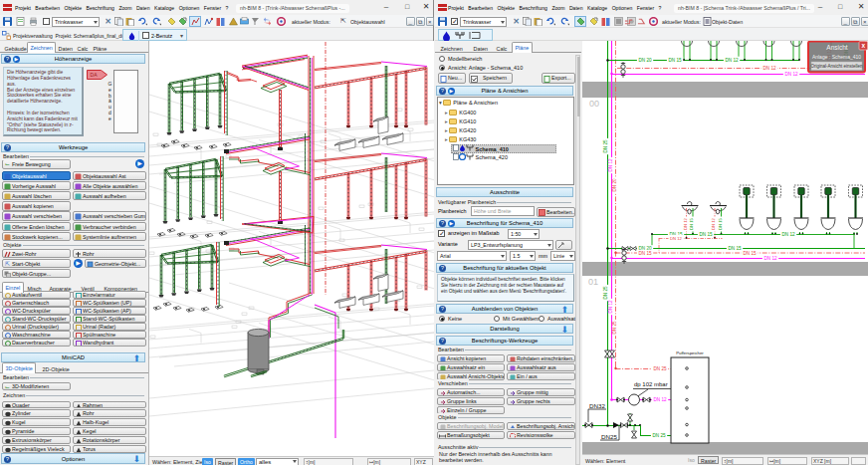 The height and width of the screenshot is (465, 868). What do you see at coordinates (95, 75) in the screenshot?
I see `svg-text: DA` at bounding box center [95, 75].